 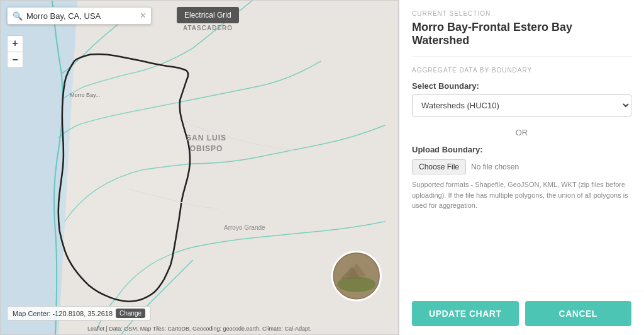 I want to click on choose-file-button: Choose File, so click(x=439, y=167).